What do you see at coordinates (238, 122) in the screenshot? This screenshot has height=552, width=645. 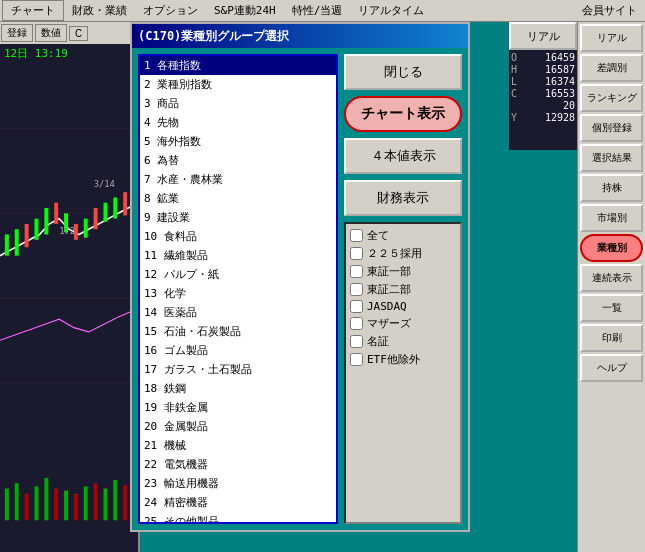 I see `list-item: 4 先物` at bounding box center [238, 122].